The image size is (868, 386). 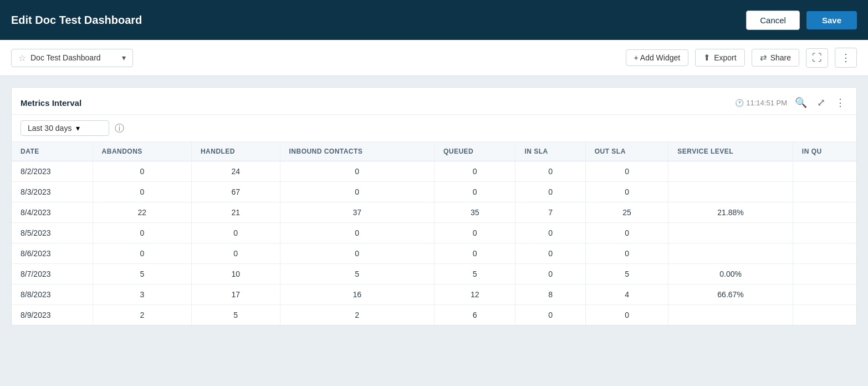 What do you see at coordinates (831, 20) in the screenshot?
I see `save-button: Save` at bounding box center [831, 20].